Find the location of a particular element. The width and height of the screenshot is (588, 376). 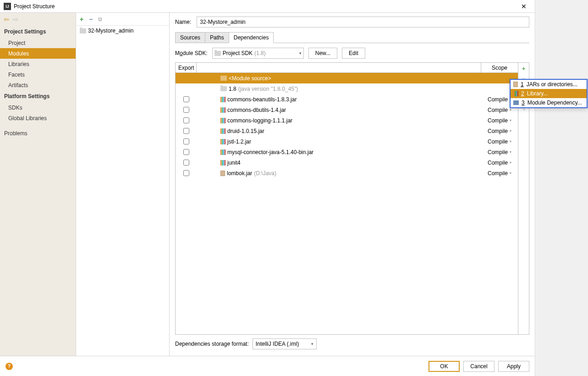

dependency-row: jstl-1.2.jarCompile▾ is located at coordinates (346, 141).